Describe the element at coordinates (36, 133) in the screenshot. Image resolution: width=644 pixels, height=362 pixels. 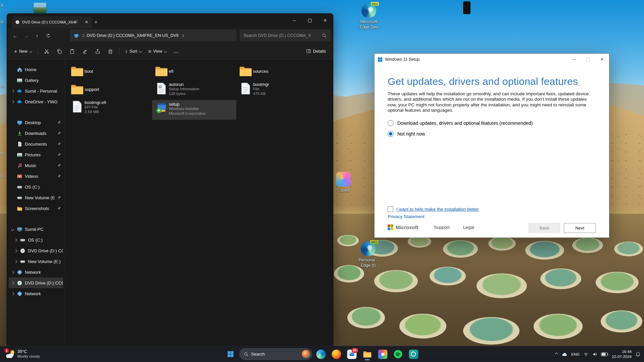
I see `sidebar-item-downloads: Downloads` at that location.